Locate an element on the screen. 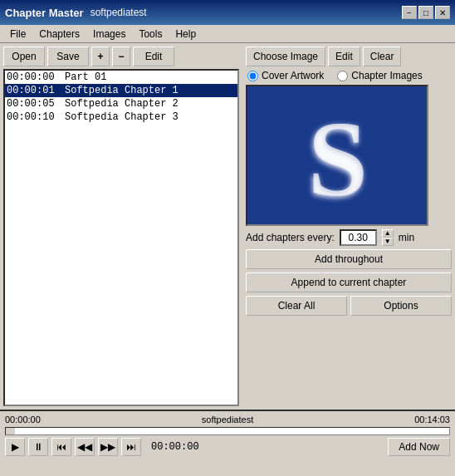 This screenshot has height=476, width=455. bottom-row-buttons: Clear All Options is located at coordinates (349, 306).